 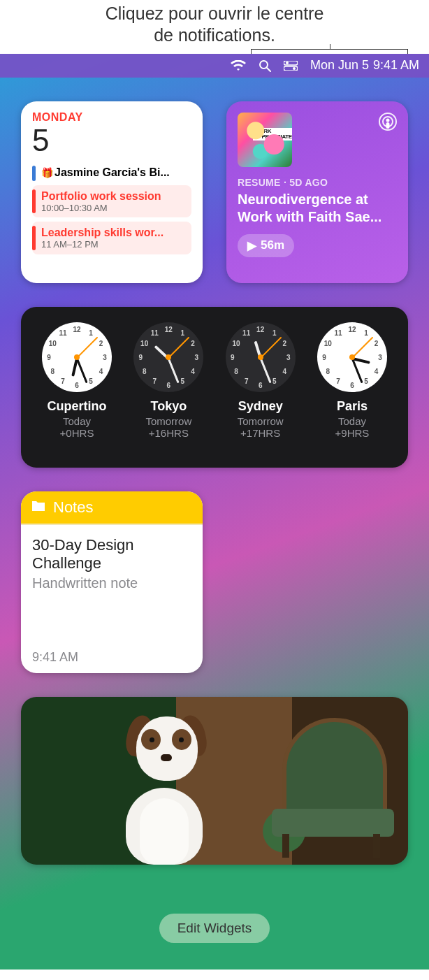 I want to click on event-title: Leadership skills wor..., so click(x=102, y=232).